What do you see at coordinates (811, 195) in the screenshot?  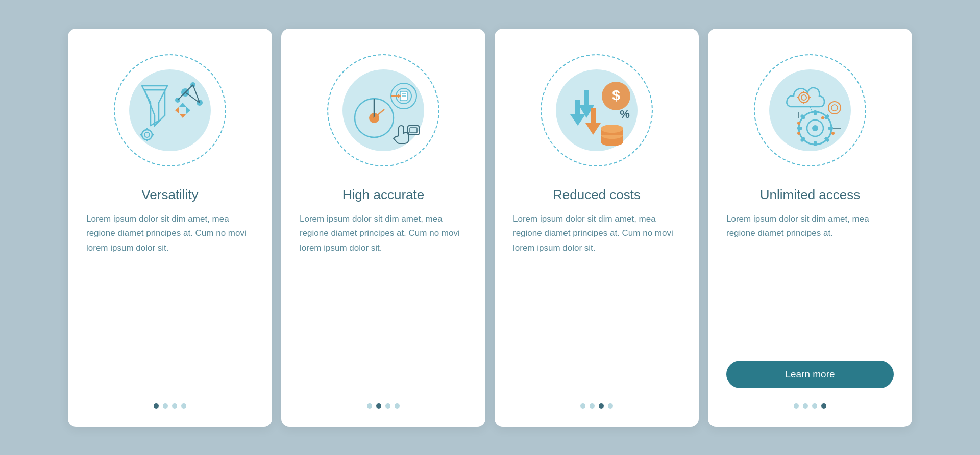 I see `card-title-unlimited-access: Unlimited access` at bounding box center [811, 195].